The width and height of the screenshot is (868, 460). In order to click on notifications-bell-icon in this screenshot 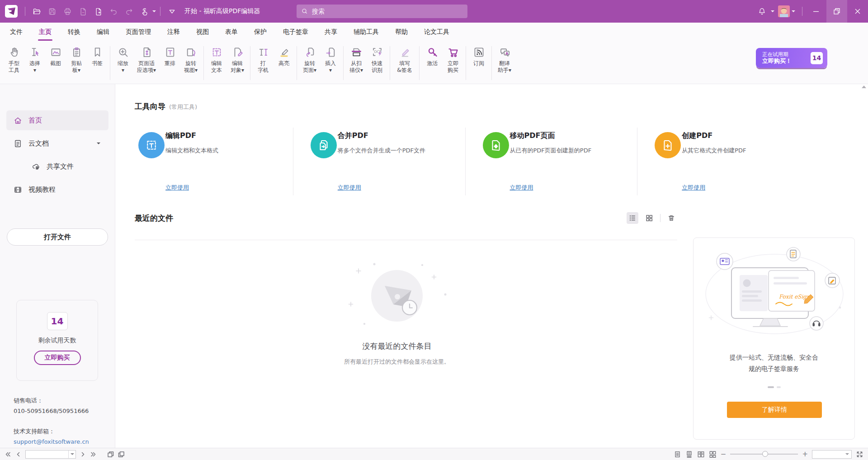, I will do `click(762, 11)`.